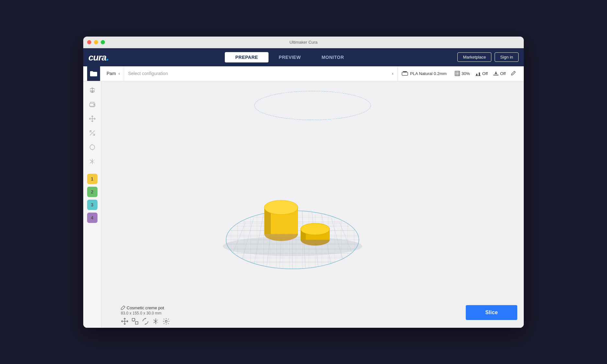  Describe the element at coordinates (92, 205) in the screenshot. I see `extruder-3-button: 3` at that location.